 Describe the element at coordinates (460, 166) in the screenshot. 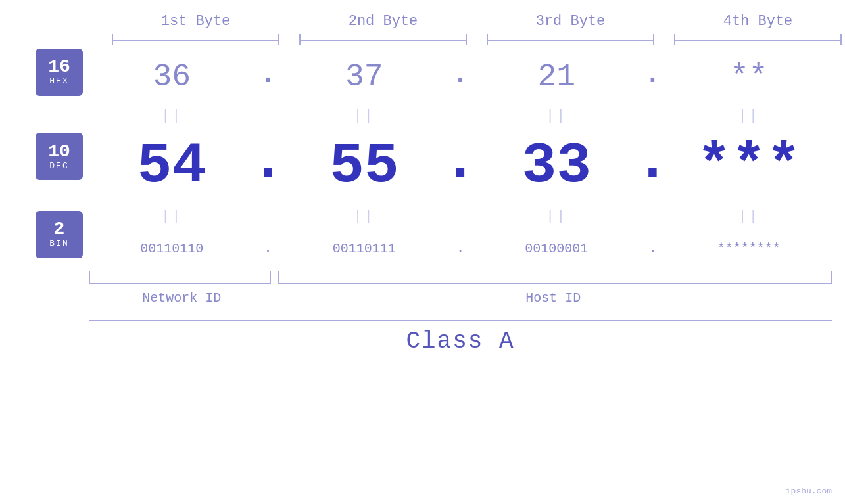

I see `dec-row: 54 . 55 . 33 . ***` at that location.